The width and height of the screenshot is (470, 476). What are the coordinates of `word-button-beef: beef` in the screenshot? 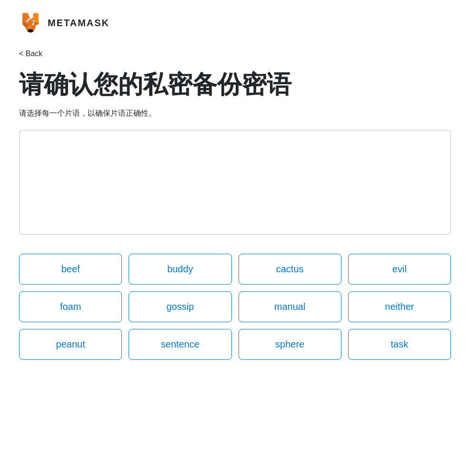 It's located at (70, 269).